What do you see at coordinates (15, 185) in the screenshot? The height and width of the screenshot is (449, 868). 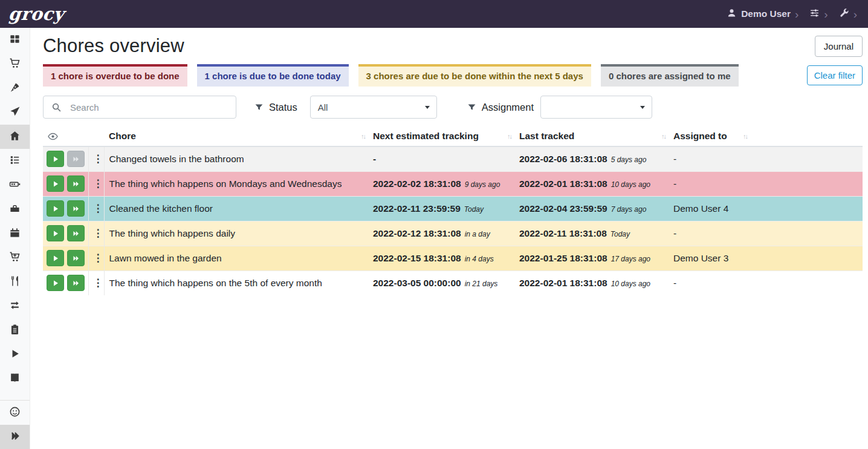 I see `sidebar-item-batteries-overview` at bounding box center [15, 185].